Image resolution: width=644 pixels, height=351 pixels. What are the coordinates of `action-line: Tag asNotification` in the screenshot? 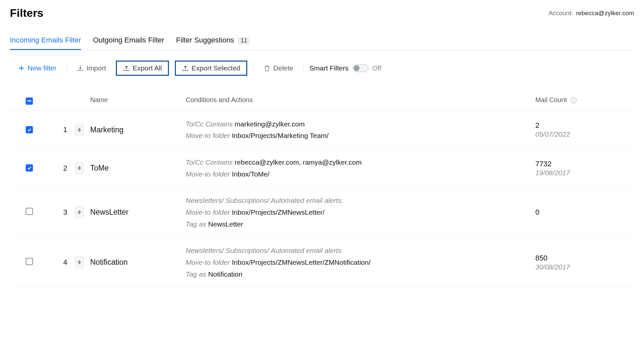 It's located at (361, 274).